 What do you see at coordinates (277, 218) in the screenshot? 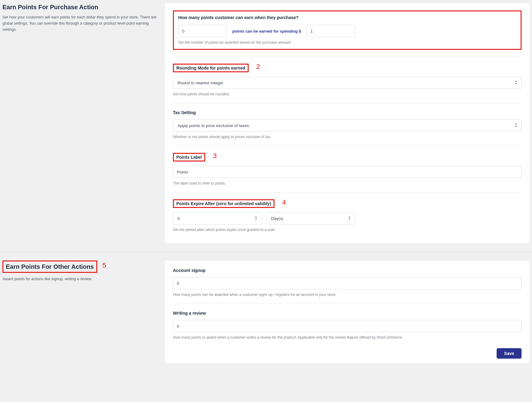
I see `expire-unit: Day(s)` at bounding box center [277, 218].